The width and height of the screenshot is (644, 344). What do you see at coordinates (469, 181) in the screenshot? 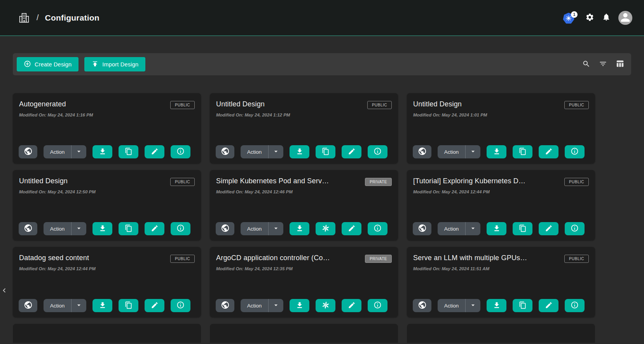
I see `design-title: [Tutorial] Exploring Kubernetes D…` at bounding box center [469, 181].